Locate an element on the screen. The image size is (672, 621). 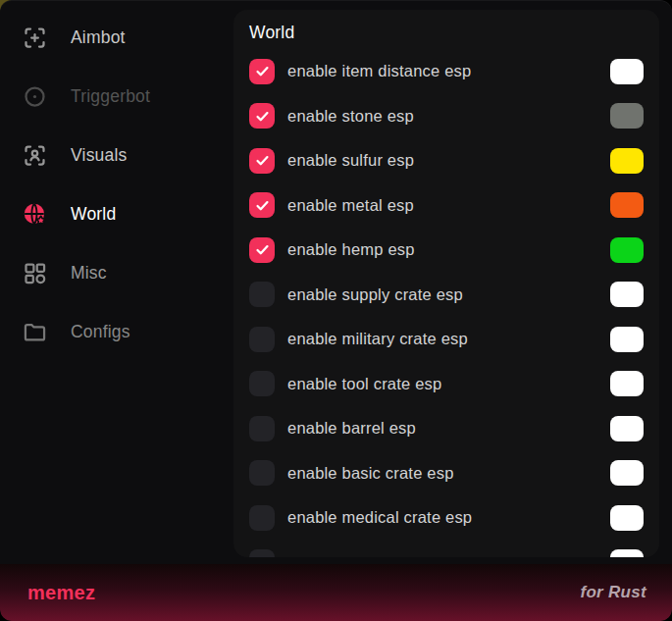
panel-title: World is located at coordinates (446, 34).